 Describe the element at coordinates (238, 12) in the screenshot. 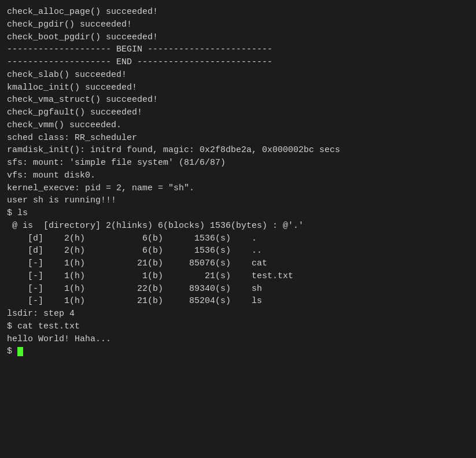

I see `terminal-line: check_alloc_page() succeeded!` at that location.